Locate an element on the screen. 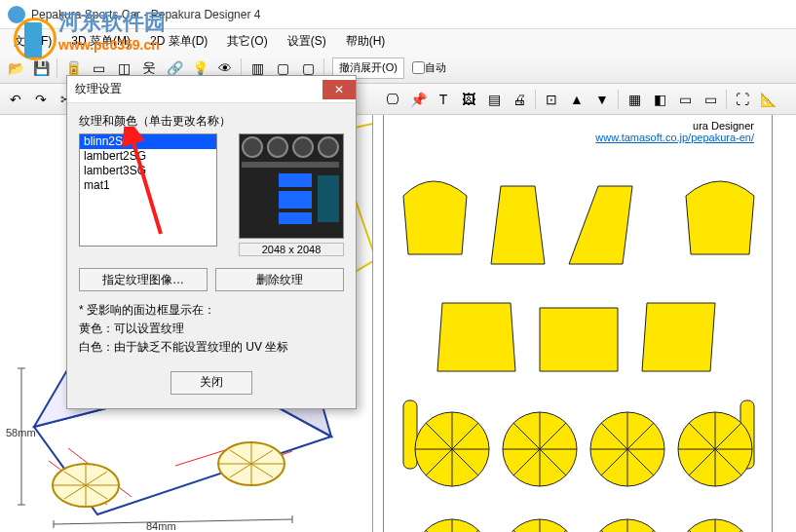 This screenshot has width=796, height=532. texture-preview: 2048 x 2048 is located at coordinates (291, 195).